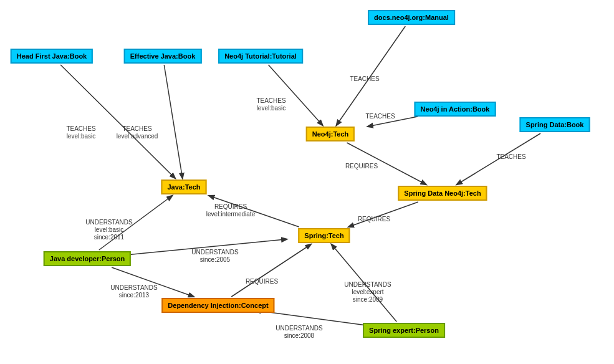 The image size is (614, 364). I want to click on edge-spring_data_neo4j-spring_tech, so click(383, 214).